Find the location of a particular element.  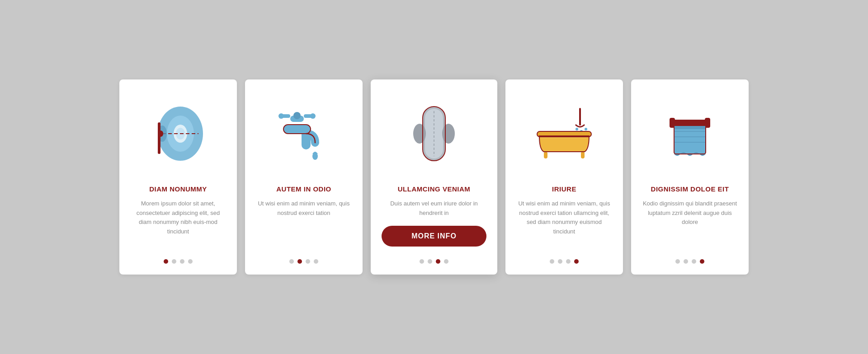

card-3-text: Duis autem vel eum iriure dolor in hendr… is located at coordinates (434, 209).